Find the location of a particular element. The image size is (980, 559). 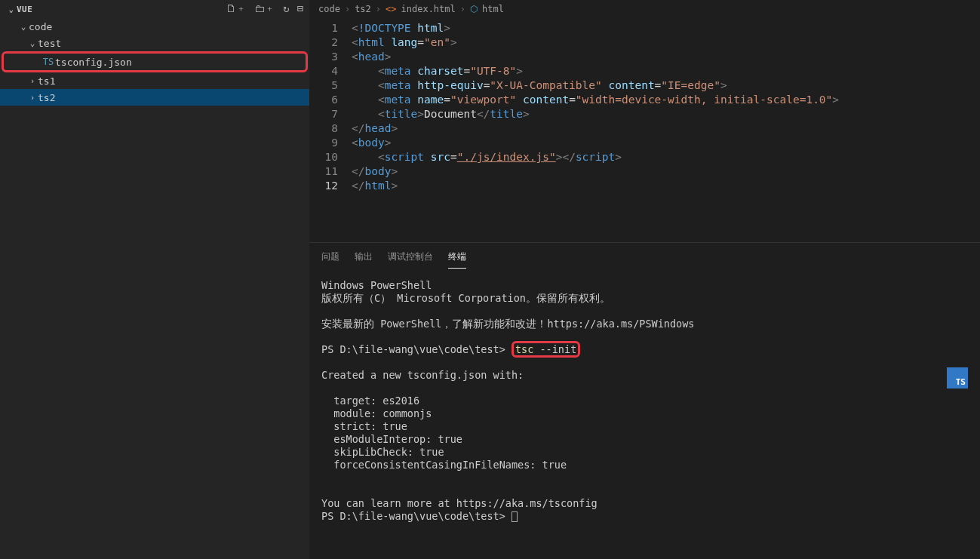

terminal-cursor is located at coordinates (515, 517).